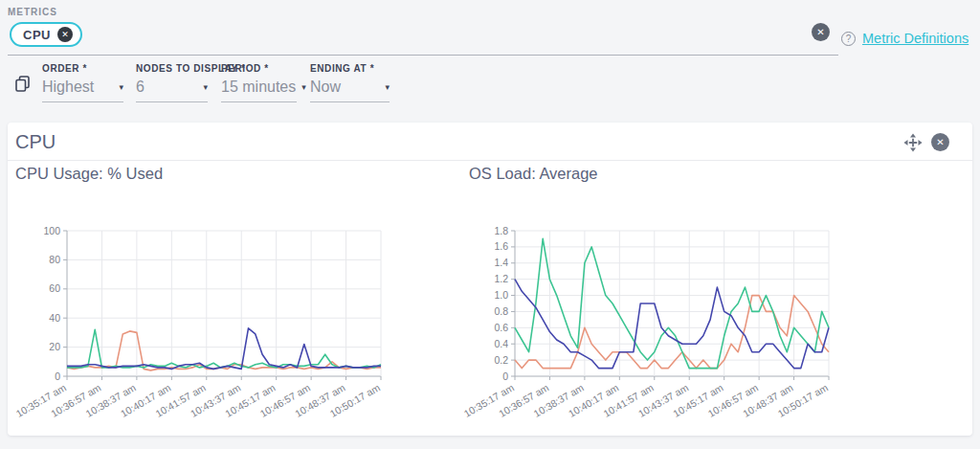 Image resolution: width=980 pixels, height=449 pixels. What do you see at coordinates (140, 87) in the screenshot?
I see `nodes-to-display-value: 6` at bounding box center [140, 87].